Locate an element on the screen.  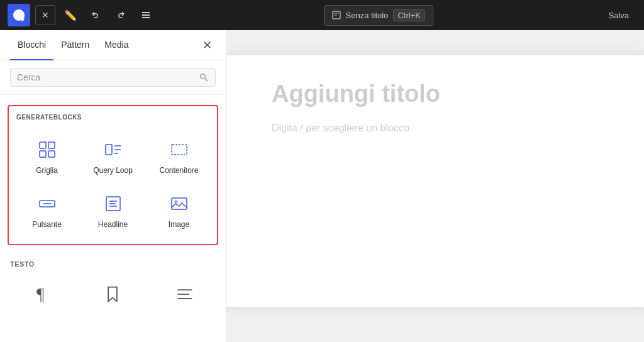
search-icon is located at coordinates (204, 77).